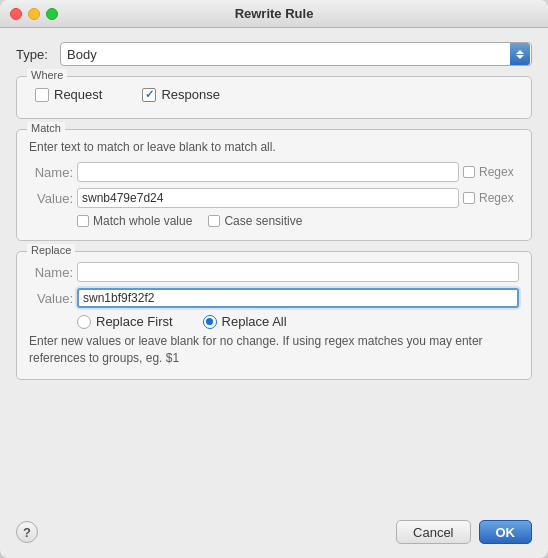  What do you see at coordinates (263, 221) in the screenshot?
I see `case-sensitive-label: Case sensitive` at bounding box center [263, 221].